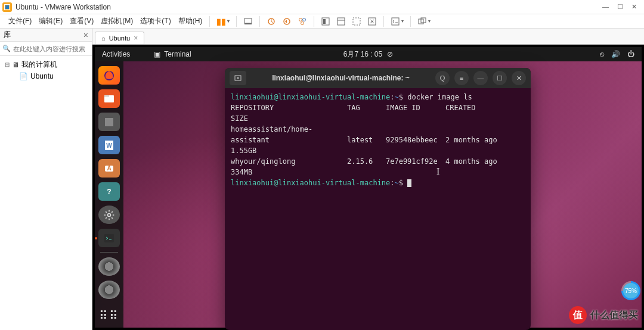 This screenshot has height=330, width=644. What do you see at coordinates (109, 99) in the screenshot?
I see `dock-files-icon` at bounding box center [109, 99].